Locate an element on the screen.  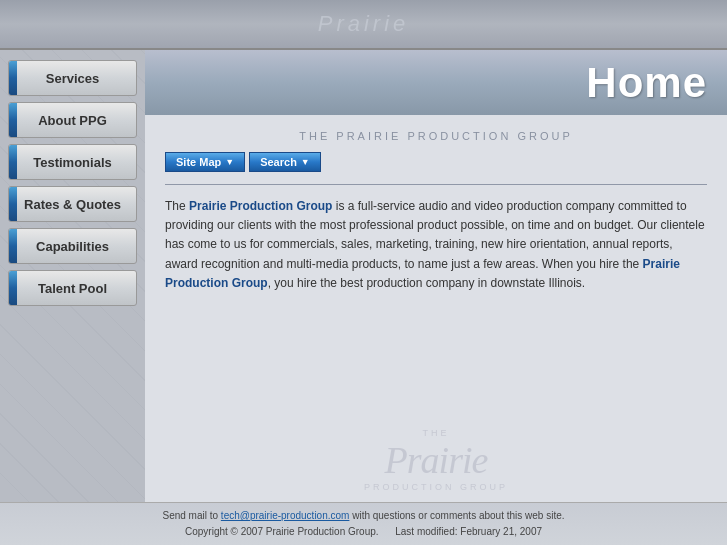
top-banner: Prairie is located at coordinates (364, 25).